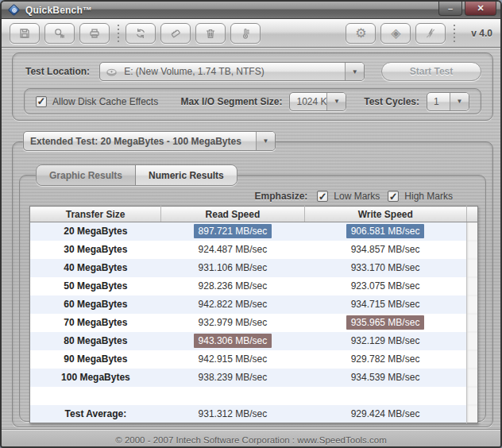  What do you see at coordinates (141, 33) in the screenshot?
I see `refresh-button` at bounding box center [141, 33].